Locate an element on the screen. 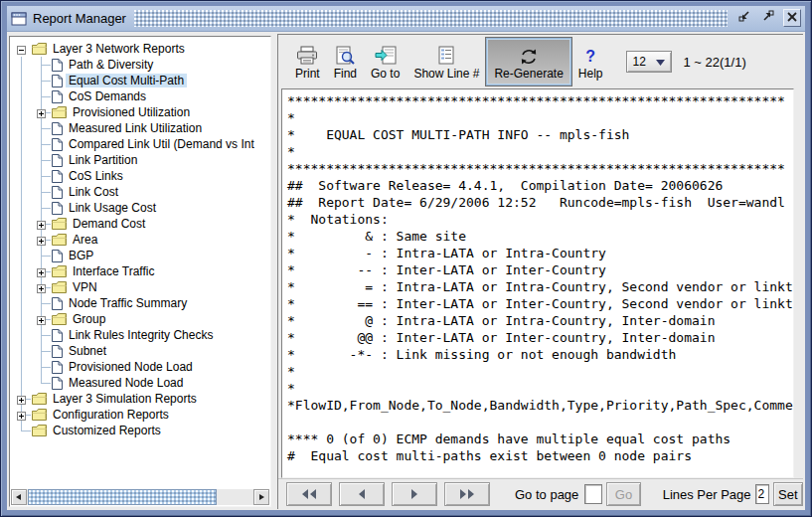 Image resolution: width=812 pixels, height=517 pixels. tree-item-label: Layer 3 Simulation Reports is located at coordinates (125, 399).